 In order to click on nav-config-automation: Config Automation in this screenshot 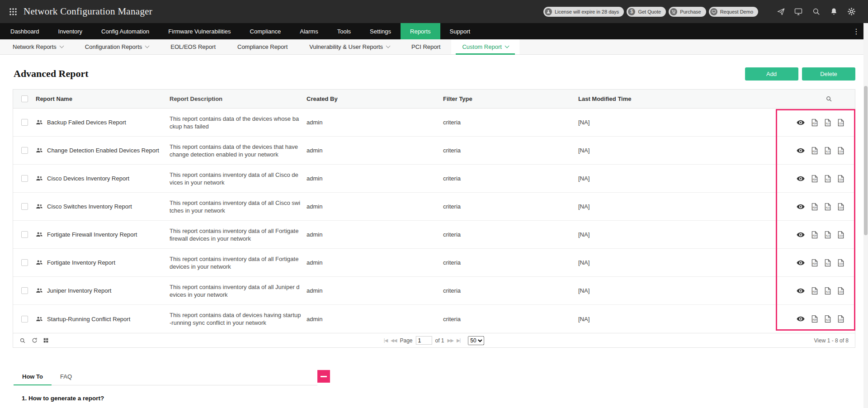, I will do `click(125, 31)`.